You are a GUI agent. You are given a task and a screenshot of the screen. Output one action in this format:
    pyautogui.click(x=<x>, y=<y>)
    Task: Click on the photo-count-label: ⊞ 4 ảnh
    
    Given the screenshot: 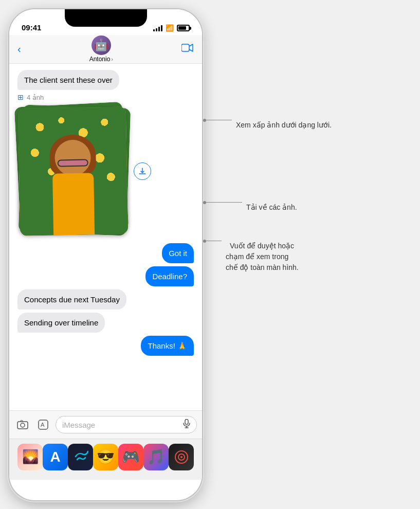 What is the action you would take?
    pyautogui.click(x=74, y=97)
    